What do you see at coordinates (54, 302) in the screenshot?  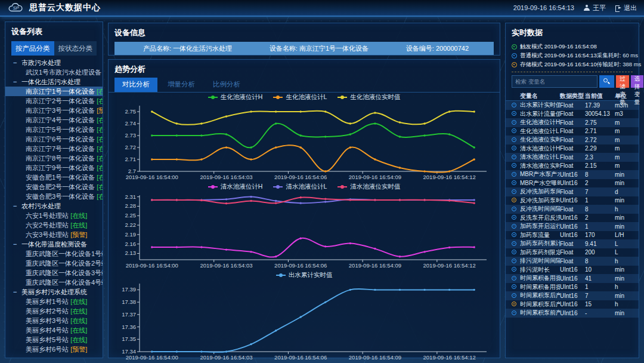 I see `device-item: 美丽乡村1号站[在线]` at bounding box center [54, 302].